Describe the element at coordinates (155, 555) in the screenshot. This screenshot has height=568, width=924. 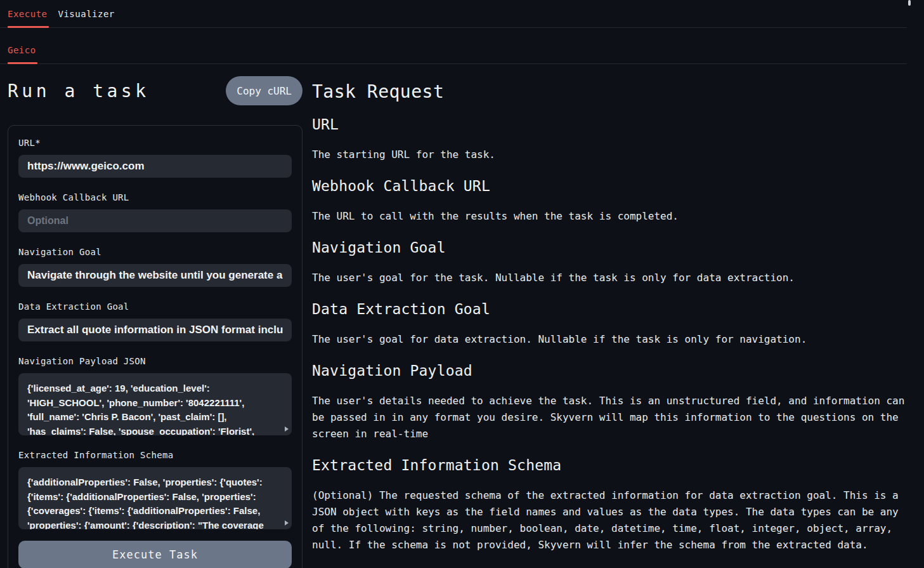
I see `execute-task-button: Execute Task` at that location.